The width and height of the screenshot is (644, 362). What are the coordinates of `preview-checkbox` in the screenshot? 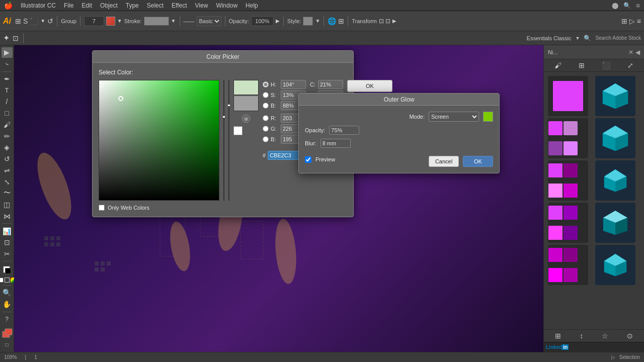 It's located at (308, 160).